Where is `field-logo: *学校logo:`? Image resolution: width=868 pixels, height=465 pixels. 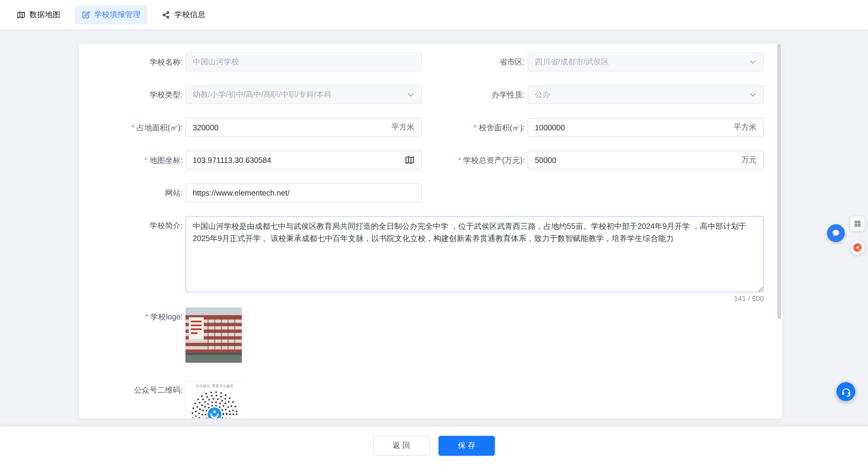 field-logo: *学校logo: is located at coordinates (161, 335).